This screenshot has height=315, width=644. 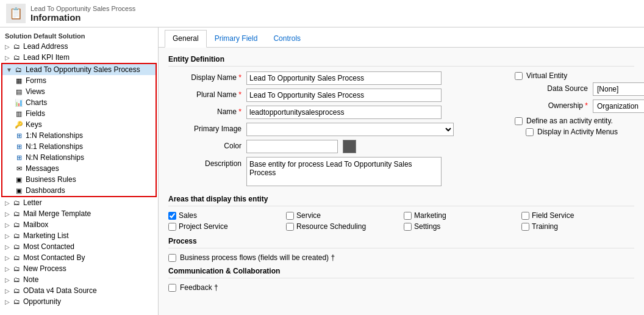 What do you see at coordinates (79, 280) in the screenshot?
I see `sidebar-item-note: ▷ 🗂 Note` at bounding box center [79, 280].